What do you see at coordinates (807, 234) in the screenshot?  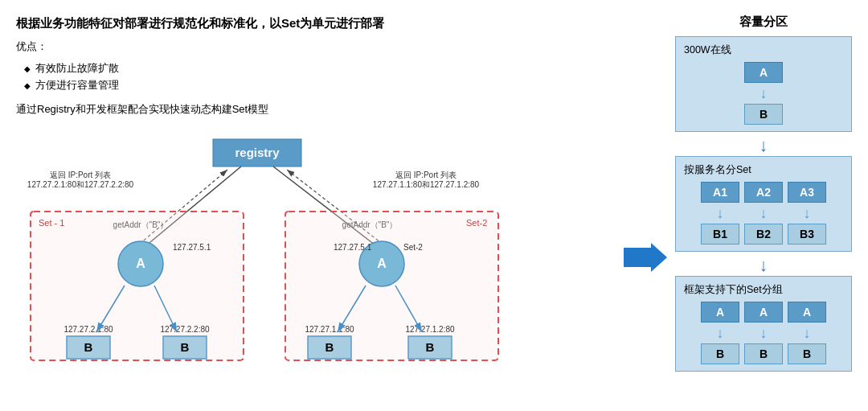 I see `s2-b3: B3` at bounding box center [807, 234].